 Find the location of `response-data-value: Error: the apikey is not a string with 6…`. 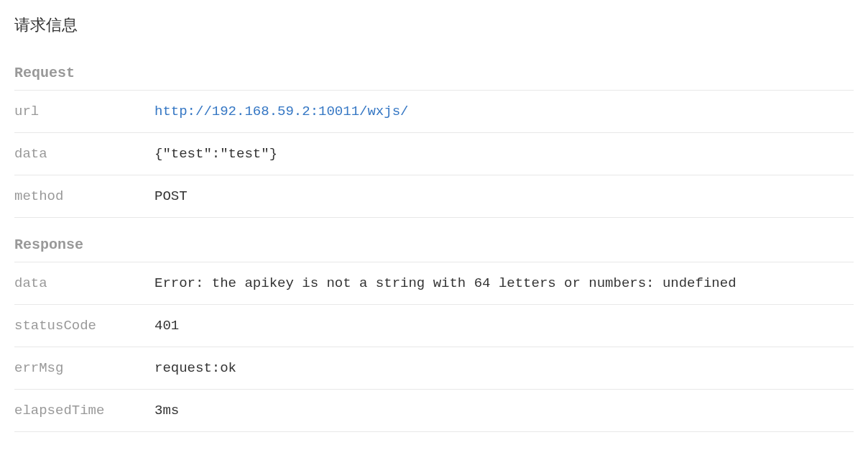

response-data-value: Error: the apikey is not a string with 6… is located at coordinates (445, 283).